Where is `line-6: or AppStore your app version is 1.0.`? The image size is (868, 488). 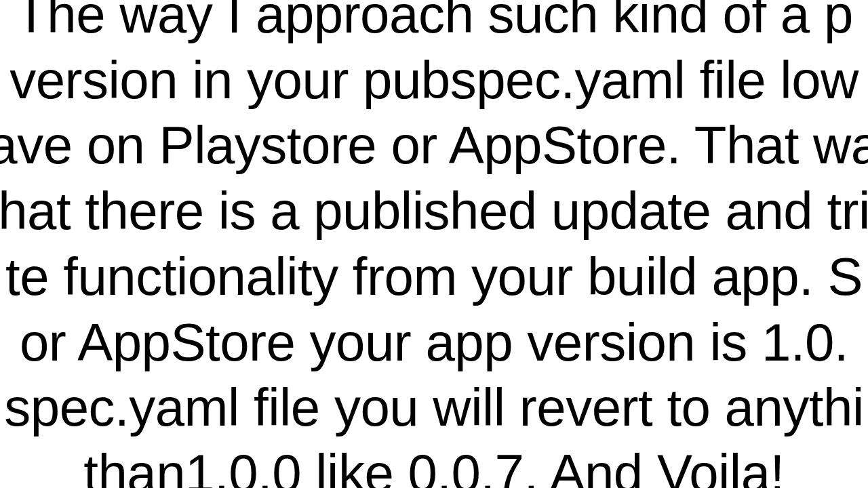
line-6: or AppStore your app version is 1.0. is located at coordinates (434, 342).